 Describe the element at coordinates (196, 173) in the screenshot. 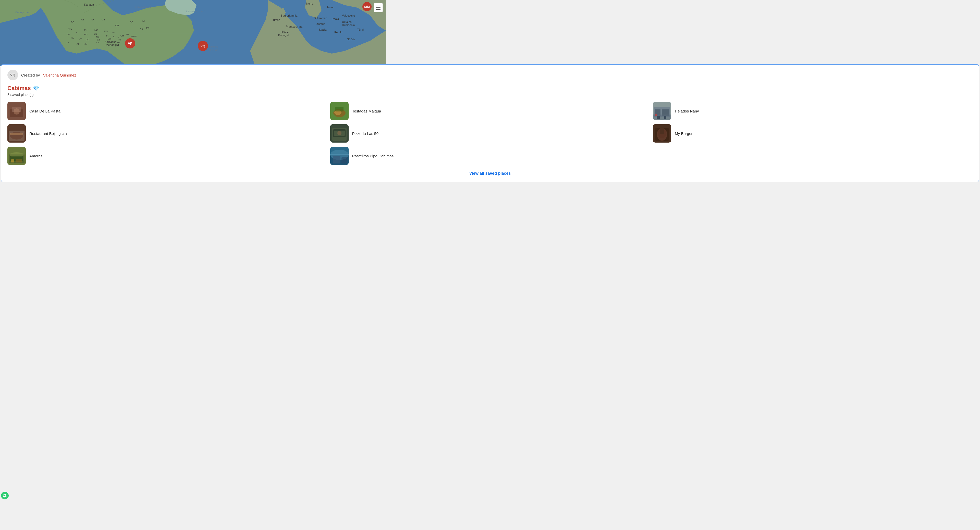

I see `view-all-row: View all saved places` at that location.